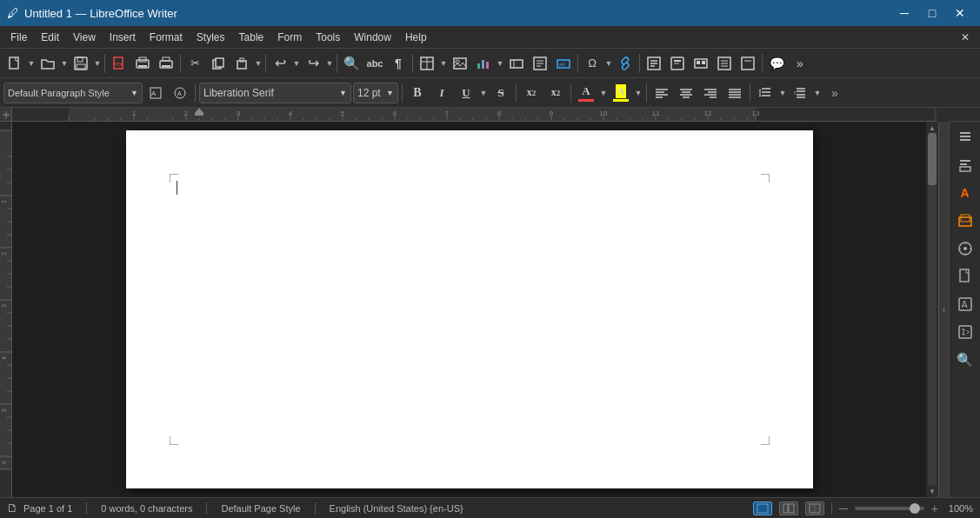  I want to click on menu-window: Window, so click(372, 37).